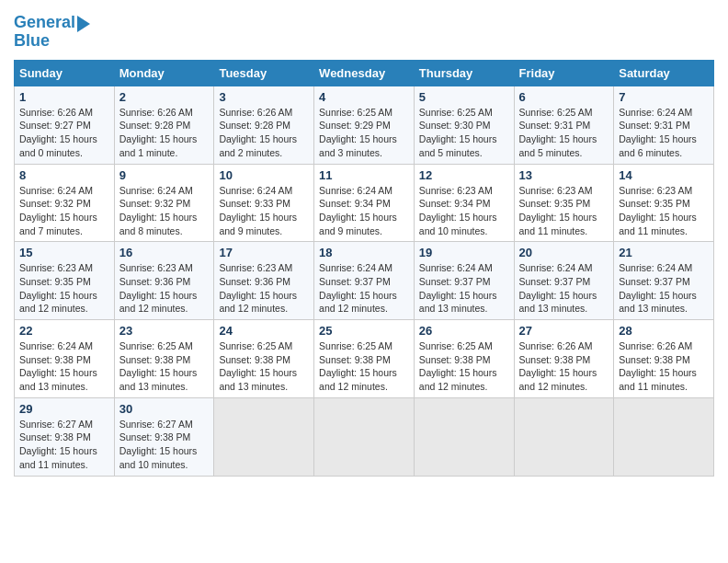 The width and height of the screenshot is (728, 563). I want to click on day-number: 8, so click(64, 175).